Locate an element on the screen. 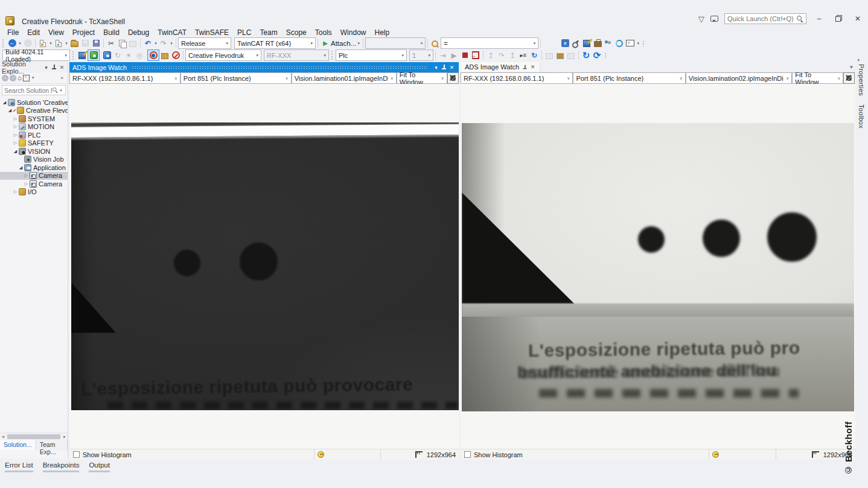  free-run-icon: ◎ is located at coordinates (139, 55).